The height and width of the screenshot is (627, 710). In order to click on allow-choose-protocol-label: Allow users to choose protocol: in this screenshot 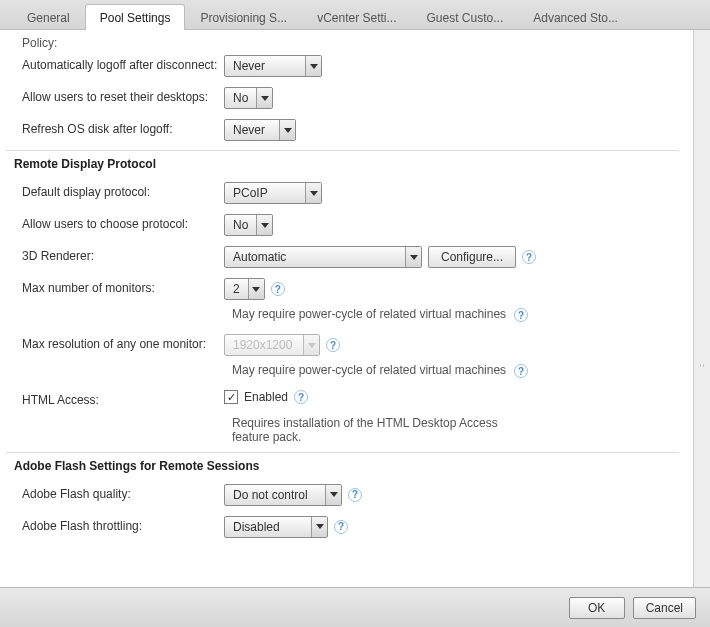, I will do `click(119, 224)`.